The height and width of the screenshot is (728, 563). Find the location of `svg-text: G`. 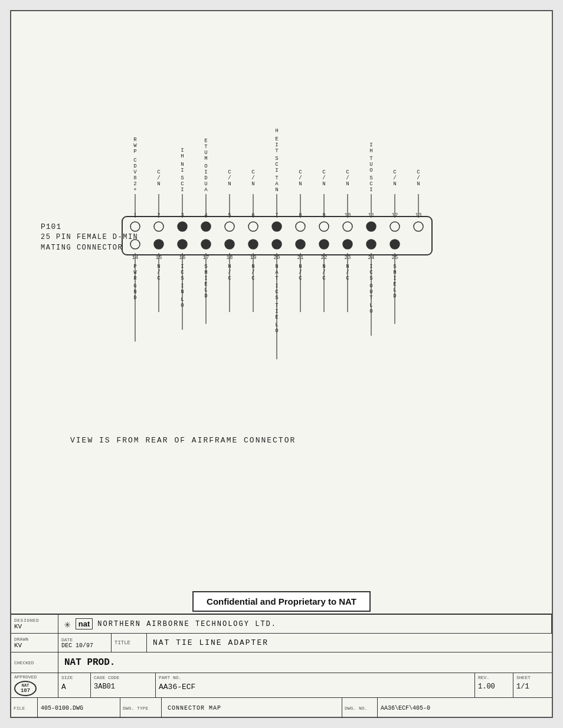

svg-text: G is located at coordinates (135, 286).